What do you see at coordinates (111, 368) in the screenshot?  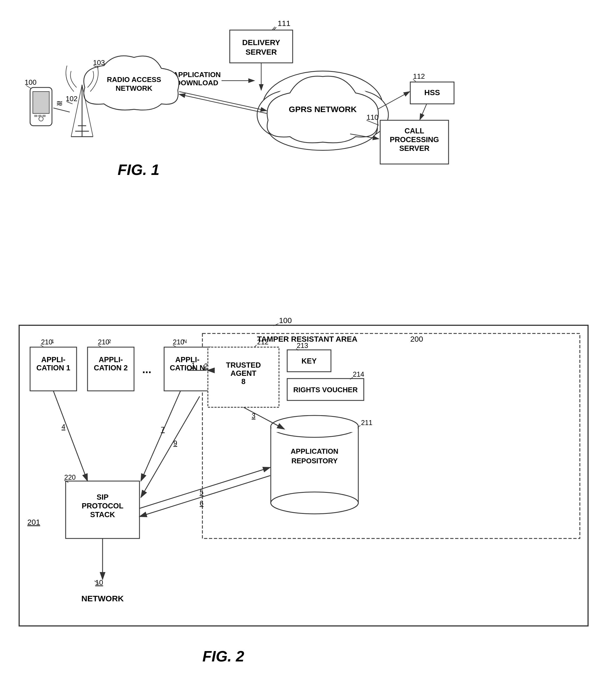 I see `svg-text: CATION 2` at bounding box center [111, 368].